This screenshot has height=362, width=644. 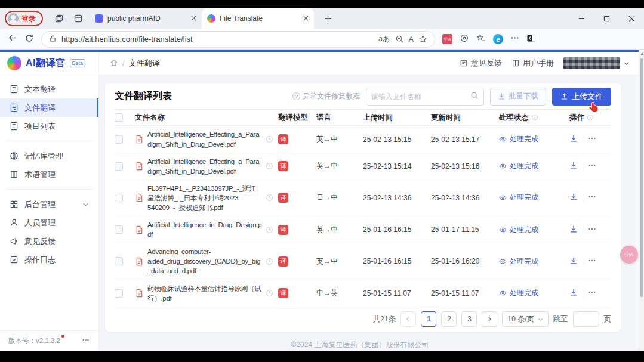 What do you see at coordinates (597, 63) in the screenshot?
I see `user-menu` at bounding box center [597, 63].